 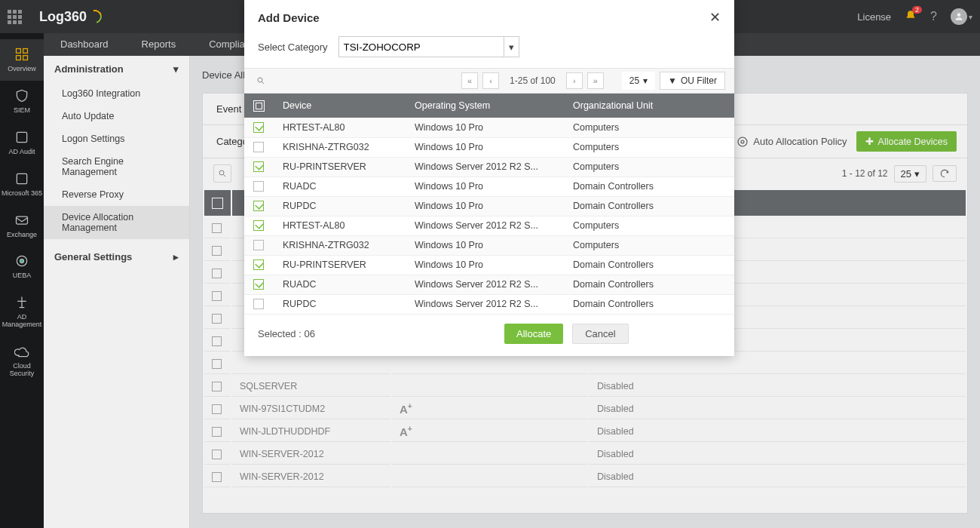 I want to click on chevron-down-icon: ▾, so click(x=645, y=81).